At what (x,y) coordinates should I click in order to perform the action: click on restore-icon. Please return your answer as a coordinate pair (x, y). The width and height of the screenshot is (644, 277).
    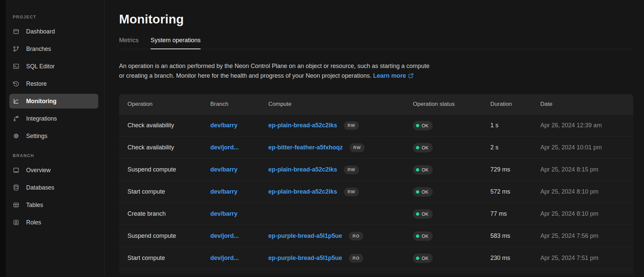
    Looking at the image, I should click on (16, 84).